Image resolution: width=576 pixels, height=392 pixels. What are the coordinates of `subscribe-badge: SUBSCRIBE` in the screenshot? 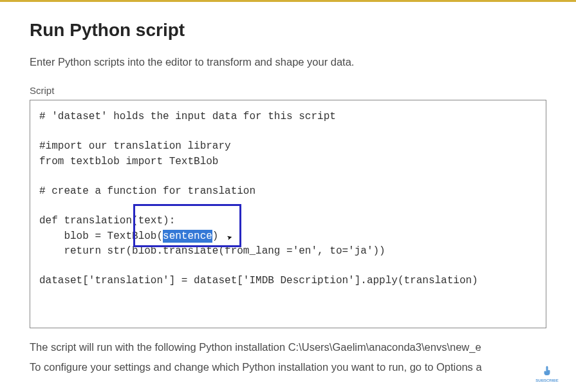 It's located at (547, 374).